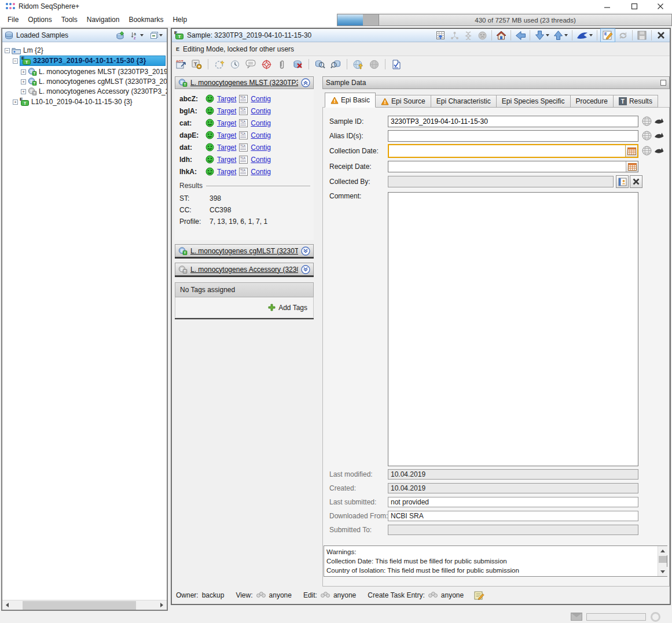 This screenshot has height=623, width=672. What do you see at coordinates (592, 101) in the screenshot?
I see `tab-procedure: Procedure` at bounding box center [592, 101].